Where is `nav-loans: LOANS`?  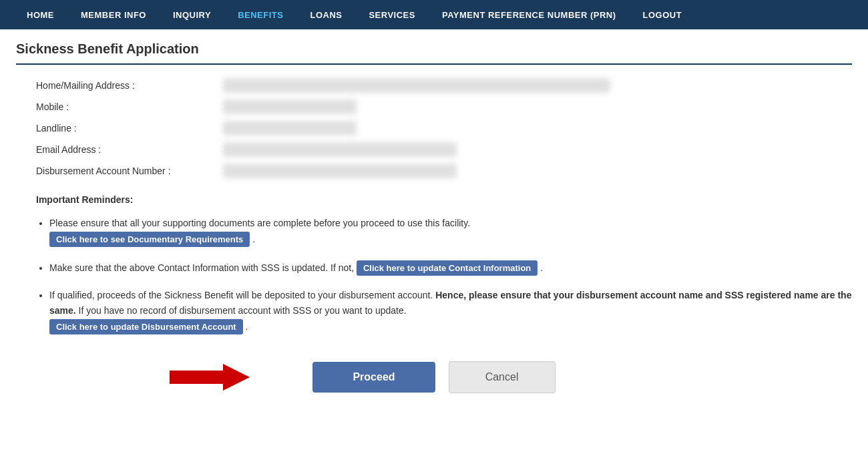
nav-loans: LOANS is located at coordinates (326, 15).